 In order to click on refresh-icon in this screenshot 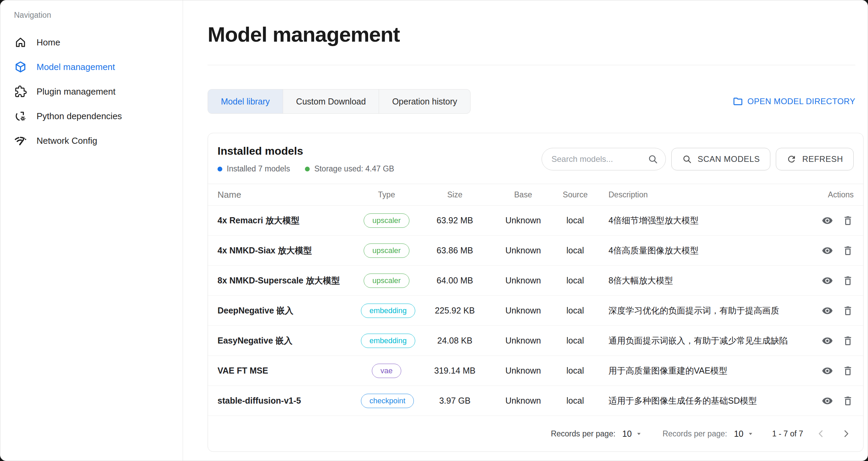, I will do `click(792, 159)`.